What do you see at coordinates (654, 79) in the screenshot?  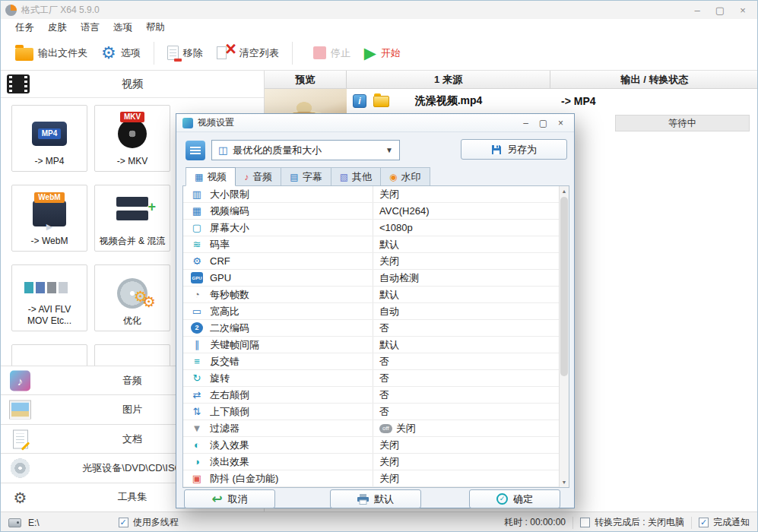 I see `column-header: 输出 / 转换状态` at bounding box center [654, 79].